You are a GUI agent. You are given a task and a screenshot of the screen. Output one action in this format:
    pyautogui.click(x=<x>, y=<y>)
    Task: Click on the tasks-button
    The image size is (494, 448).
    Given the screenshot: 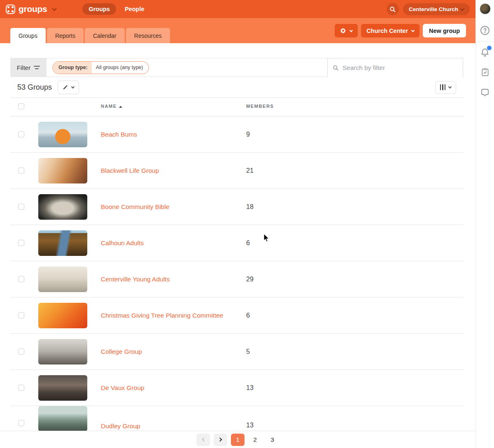 What is the action you would take?
    pyautogui.click(x=485, y=72)
    